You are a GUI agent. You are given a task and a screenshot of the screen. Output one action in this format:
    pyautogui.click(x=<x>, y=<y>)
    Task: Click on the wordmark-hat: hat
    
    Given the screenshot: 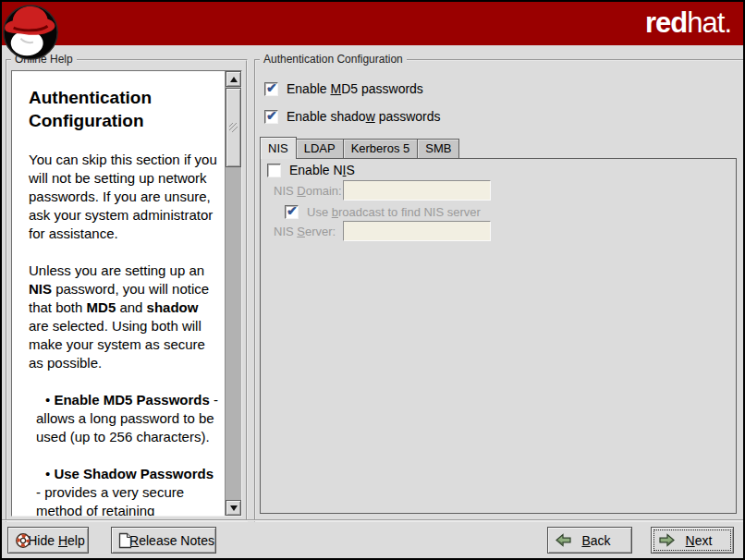 What is the action you would take?
    pyautogui.click(x=705, y=22)
    